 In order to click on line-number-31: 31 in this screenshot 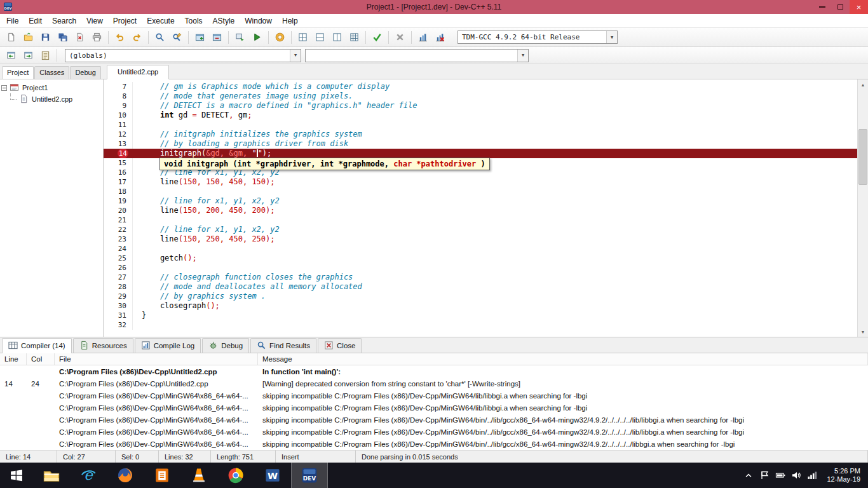, I will do `click(118, 315)`.